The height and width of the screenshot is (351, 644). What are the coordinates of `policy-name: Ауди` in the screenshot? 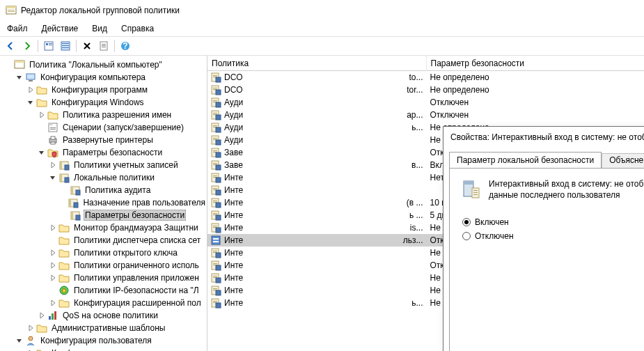 It's located at (234, 127).